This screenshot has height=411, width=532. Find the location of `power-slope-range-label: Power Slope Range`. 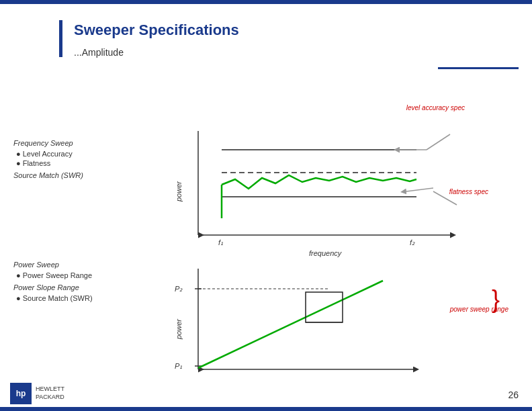

power-slope-range-label: Power Slope Range is located at coordinates (53, 287).